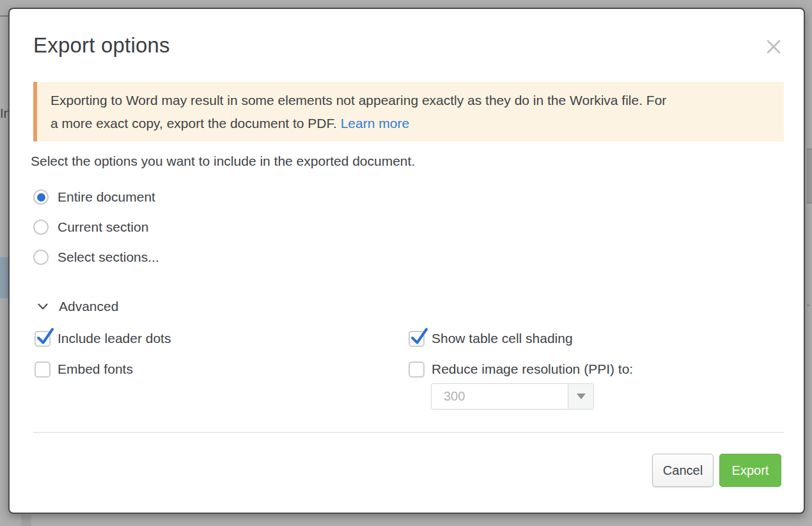 Image resolution: width=812 pixels, height=526 pixels. Describe the element at coordinates (221, 339) in the screenshot. I see `checkbox-option-include-leader-dots: Include leader dots` at that location.